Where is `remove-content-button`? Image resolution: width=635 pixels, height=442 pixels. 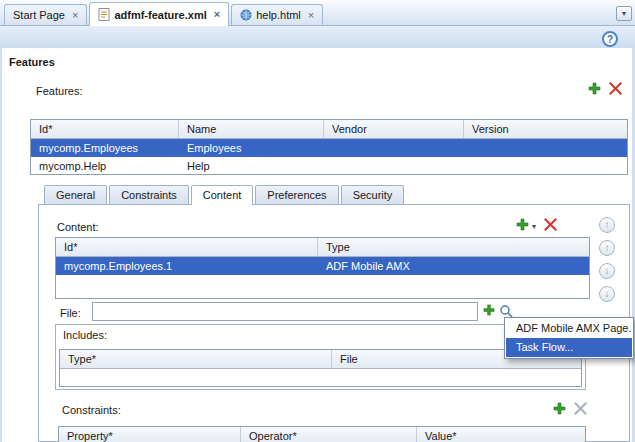 remove-content-button is located at coordinates (550, 224).